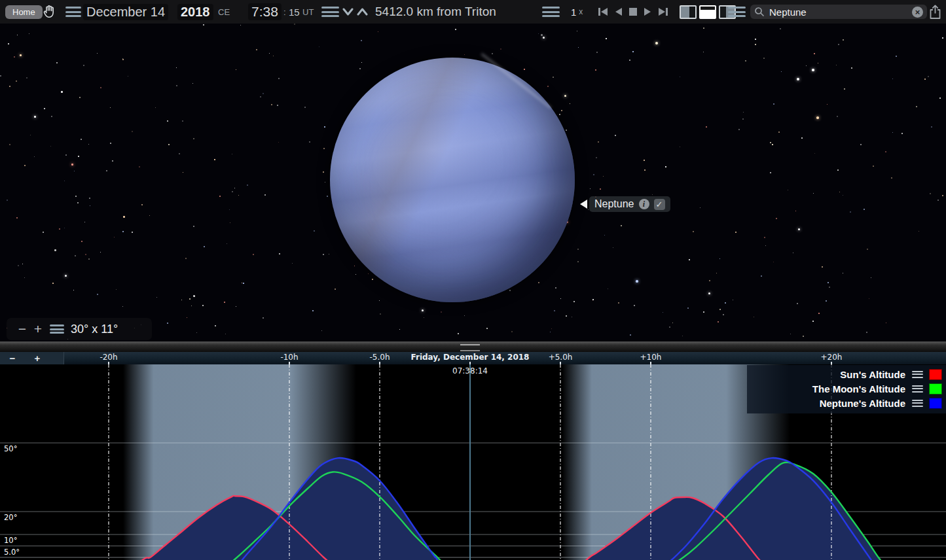  What do you see at coordinates (651, 357) in the screenshot?
I see `x-tick-label: +10h` at bounding box center [651, 357].